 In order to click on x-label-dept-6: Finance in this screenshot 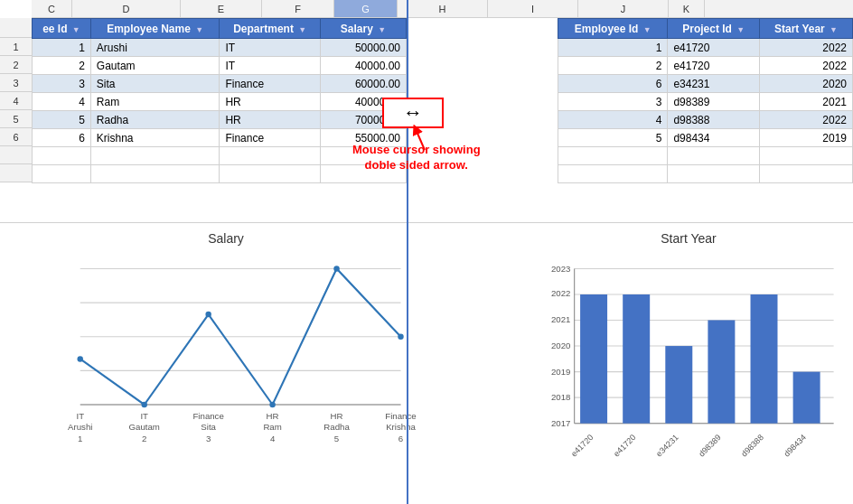, I will do `click(400, 415)`.